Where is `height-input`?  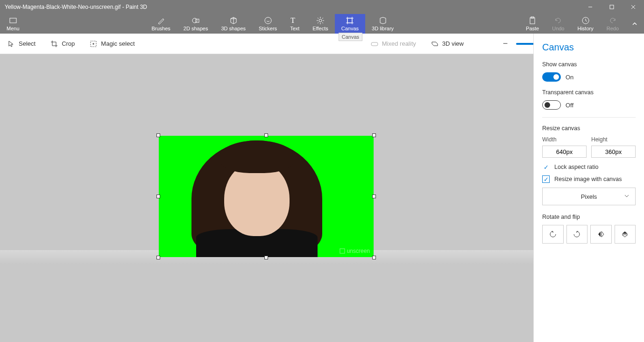 height-input is located at coordinates (614, 152).